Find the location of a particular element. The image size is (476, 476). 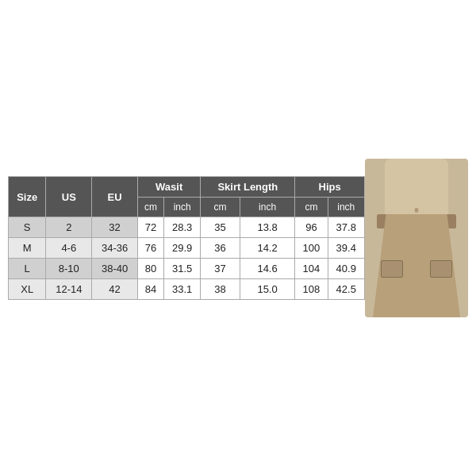

skirt-illustration is located at coordinates (416, 266).